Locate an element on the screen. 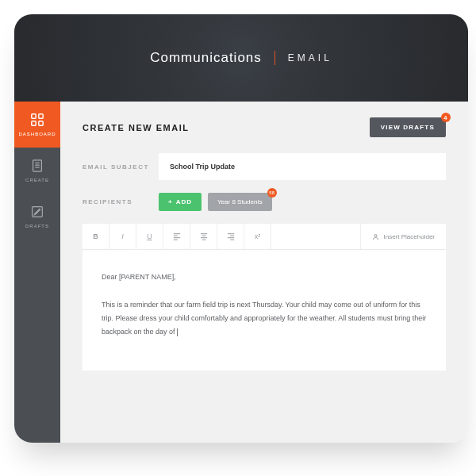  header-divider is located at coordinates (274, 58).